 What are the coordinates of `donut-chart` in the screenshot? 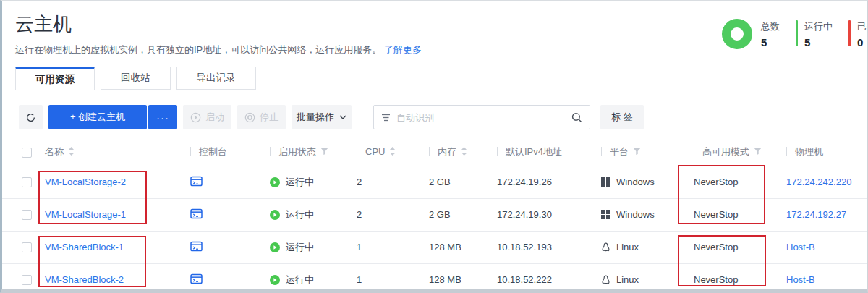 It's located at (737, 34).